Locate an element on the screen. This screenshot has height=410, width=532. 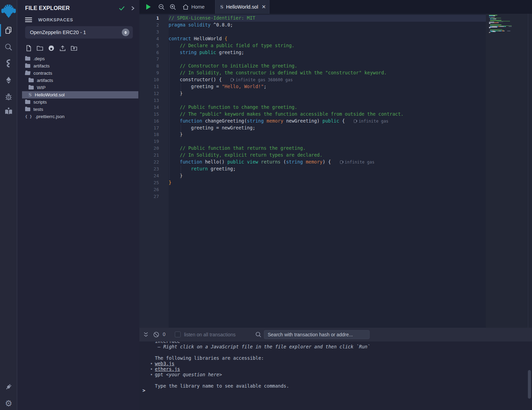
code-line: // In Solidity, explicit return types ar… is located at coordinates (327, 155).